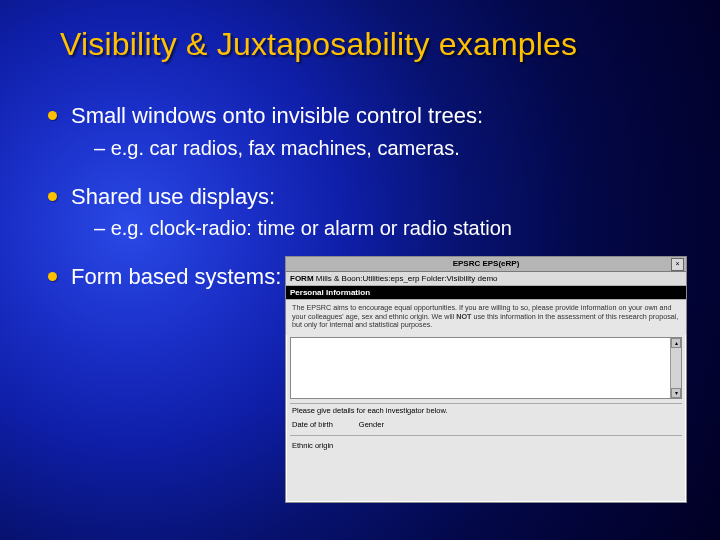 The height and width of the screenshot is (540, 720). I want to click on form-textarea: ▴ ▾, so click(486, 368).